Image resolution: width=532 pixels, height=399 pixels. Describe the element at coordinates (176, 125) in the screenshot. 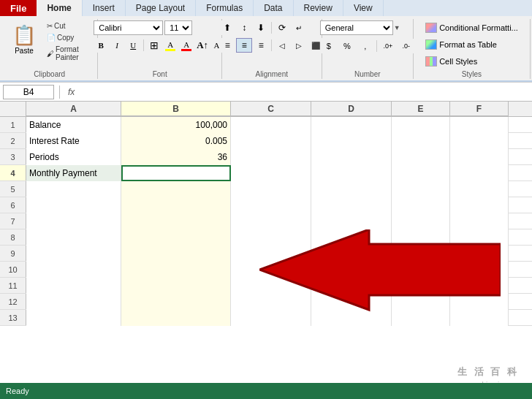

I see `cell-b1: 100,000` at that location.